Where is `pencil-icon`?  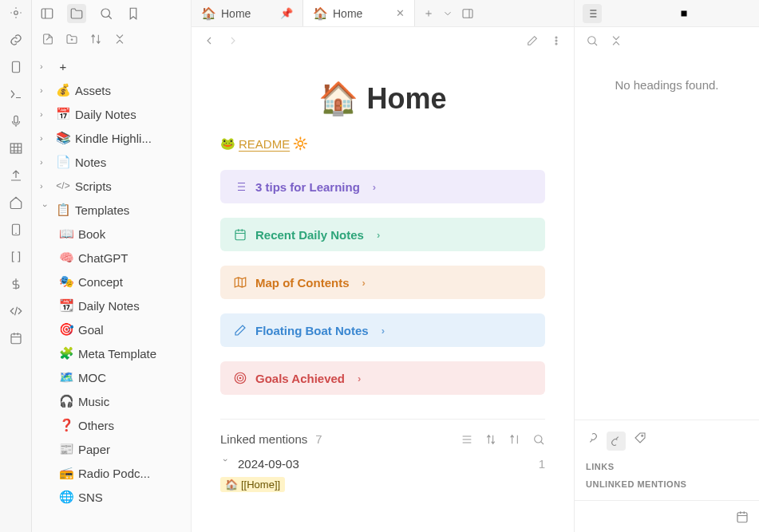 pencil-icon is located at coordinates (240, 330).